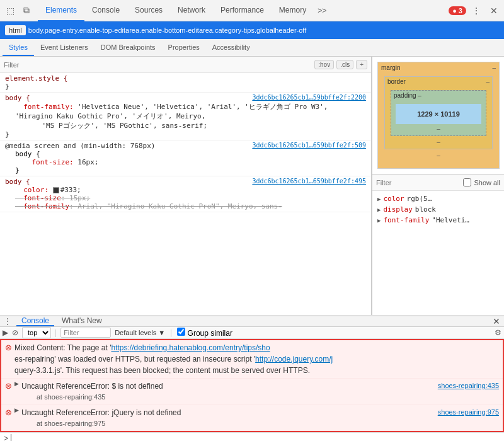  Describe the element at coordinates (11, 437) in the screenshot. I see `console-cursor` at that location.